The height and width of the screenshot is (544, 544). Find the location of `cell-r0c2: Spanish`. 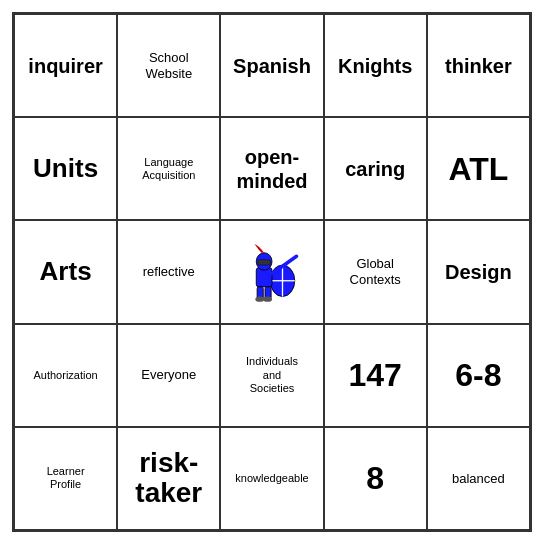

cell-r0c2: Spanish is located at coordinates (272, 66).